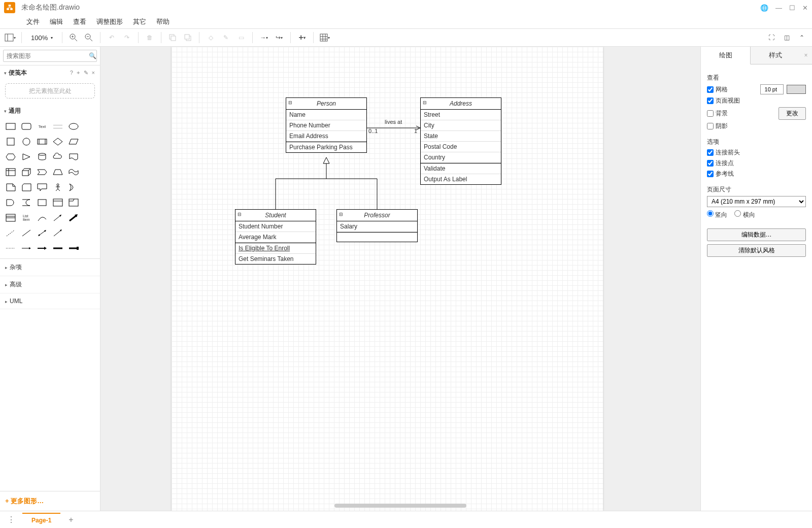  I want to click on shape-arrow-diag, so click(58, 218).